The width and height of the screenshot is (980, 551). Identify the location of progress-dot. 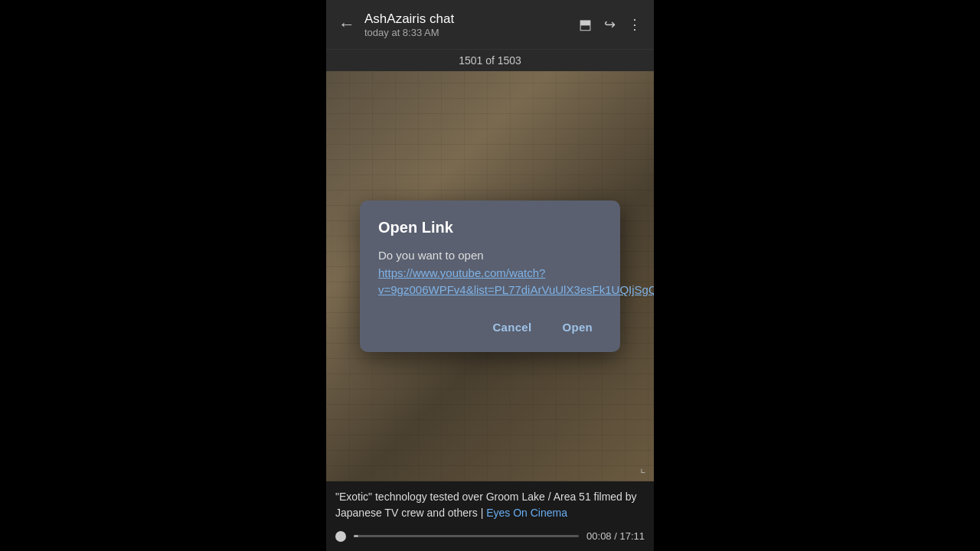
(341, 536).